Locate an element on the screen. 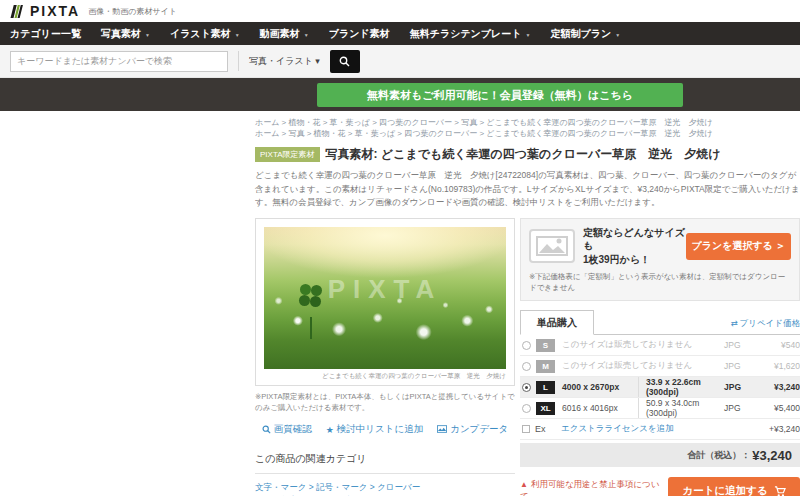 The image size is (800, 496). pixta-logo-icon is located at coordinates (18, 12).